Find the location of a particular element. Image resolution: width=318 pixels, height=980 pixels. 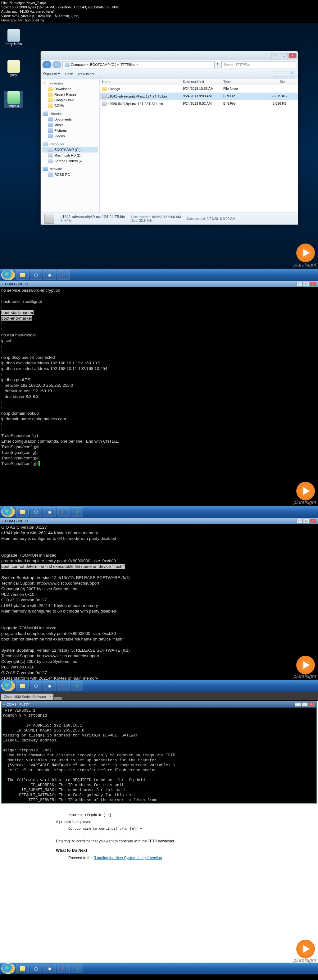

tftpd64-shortcut-icon: Tftpd64 is located at coordinates (14, 100).